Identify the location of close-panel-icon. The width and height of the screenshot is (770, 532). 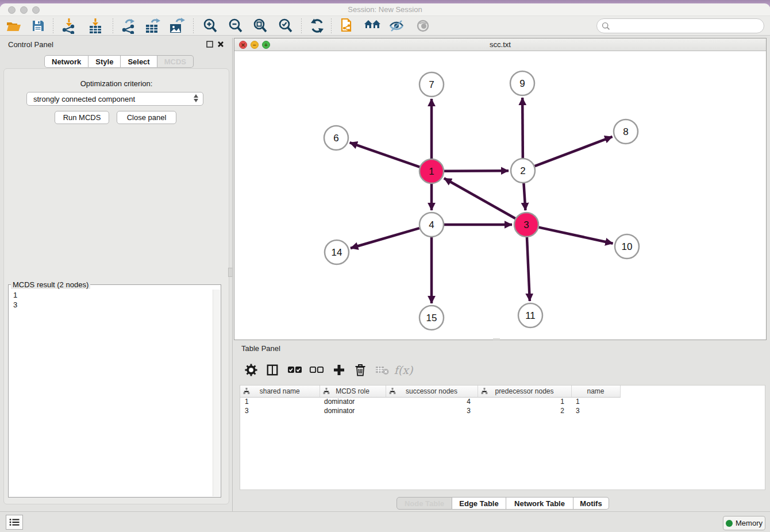
(221, 44).